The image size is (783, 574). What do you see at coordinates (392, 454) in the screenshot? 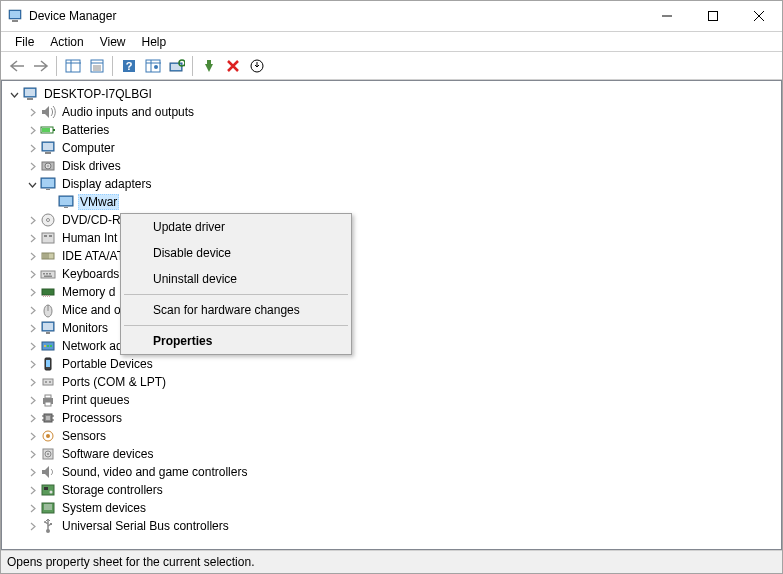
I see `tree-category-software: Software devices` at bounding box center [392, 454].